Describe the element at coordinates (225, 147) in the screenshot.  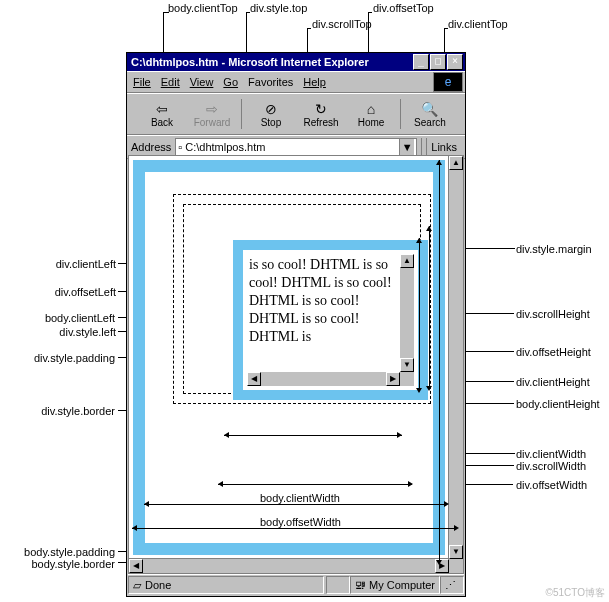
I see `address-value: C:\dhtmlpos.htm` at that location.